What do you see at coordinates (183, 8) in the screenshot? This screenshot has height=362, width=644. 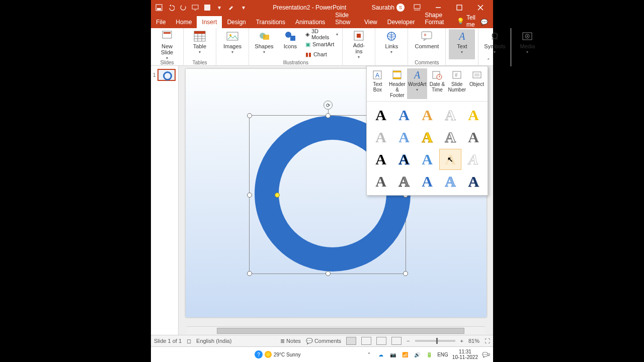 I see `redo-icon` at bounding box center [183, 8].